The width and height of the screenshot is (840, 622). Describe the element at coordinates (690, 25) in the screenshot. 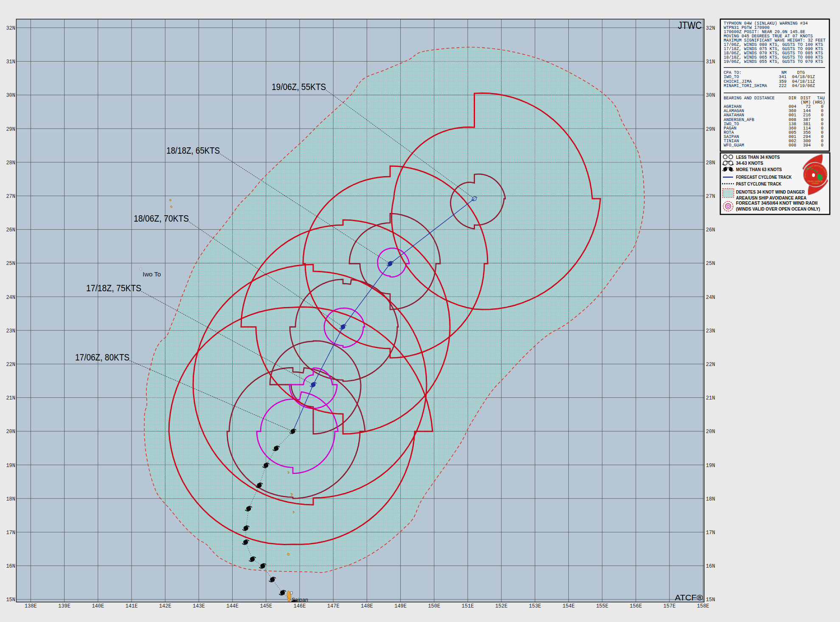

I see `svg-text: JTWC` at that location.